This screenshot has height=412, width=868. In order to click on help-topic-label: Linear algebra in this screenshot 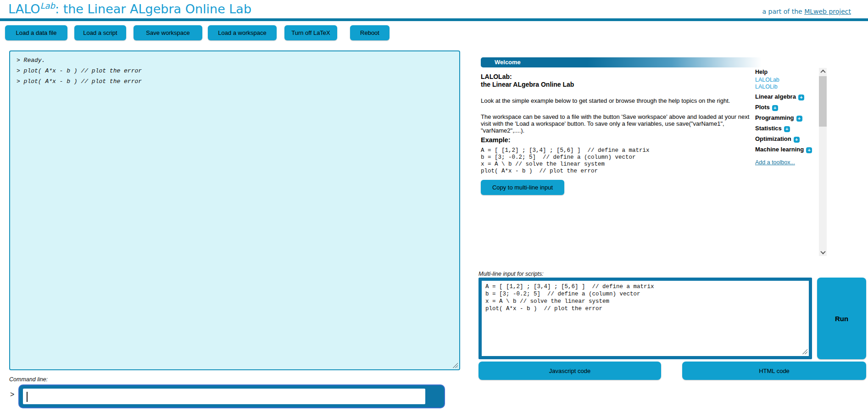, I will do `click(775, 96)`.